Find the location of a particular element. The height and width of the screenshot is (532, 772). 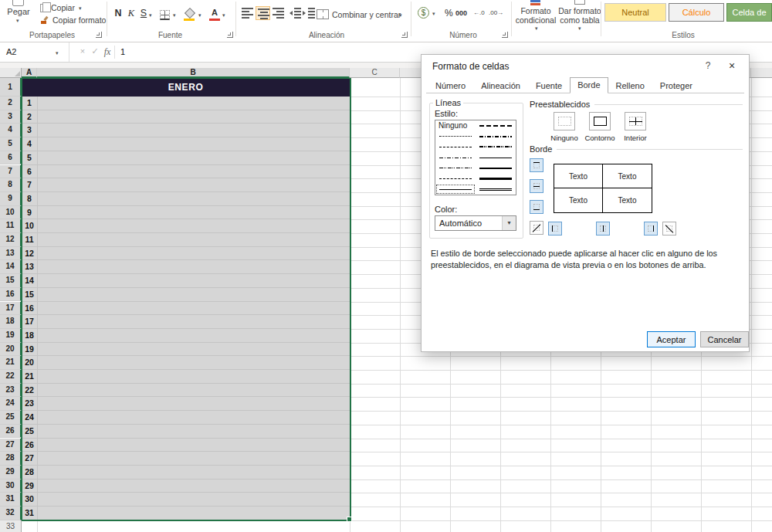

tab-alineación: Alineación is located at coordinates (500, 85).